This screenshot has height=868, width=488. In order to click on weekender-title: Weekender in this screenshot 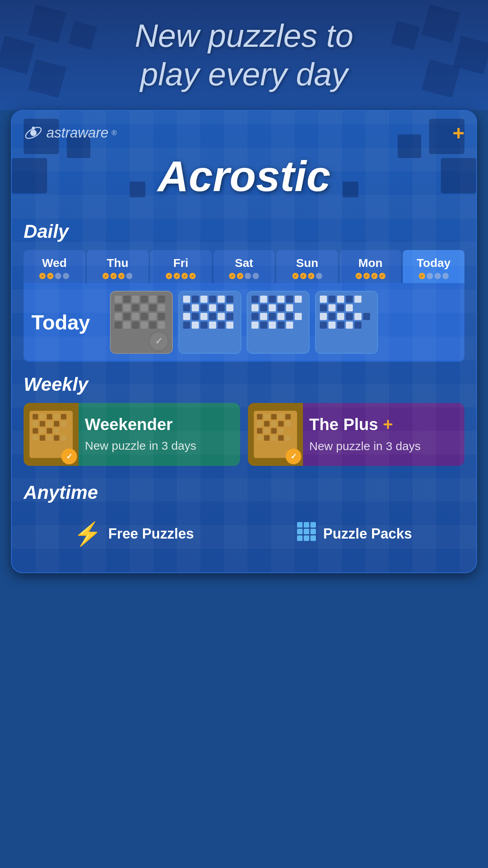, I will do `click(160, 425)`.